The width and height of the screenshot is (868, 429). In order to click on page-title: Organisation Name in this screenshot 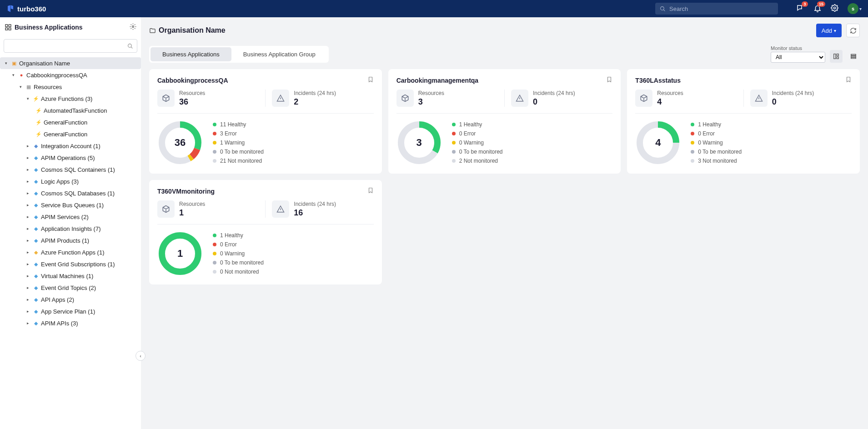, I will do `click(187, 30)`.